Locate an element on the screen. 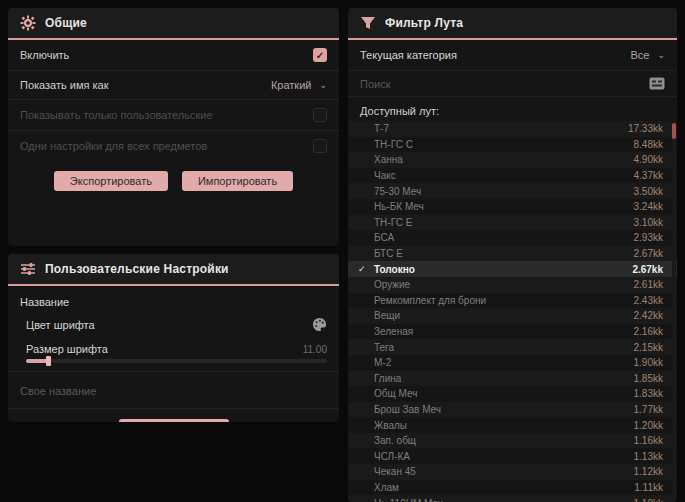 The width and height of the screenshot is (685, 502). gear-icon is located at coordinates (28, 23).